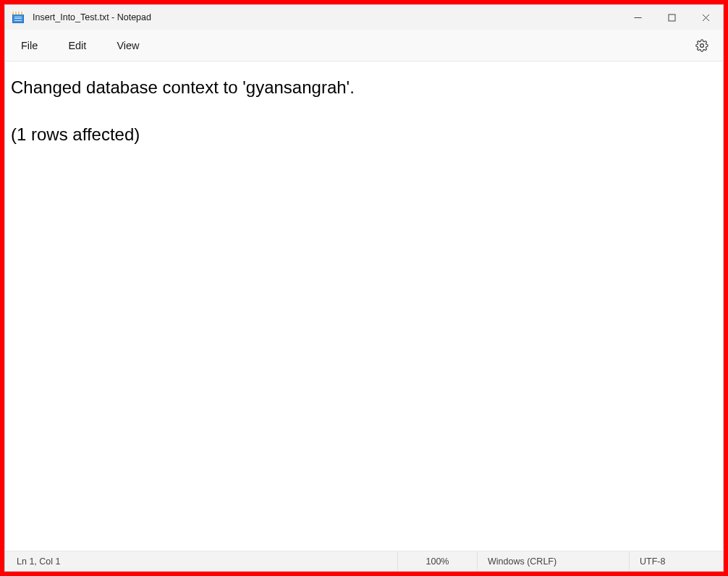  What do you see at coordinates (706, 17) in the screenshot?
I see `close-icon` at bounding box center [706, 17].